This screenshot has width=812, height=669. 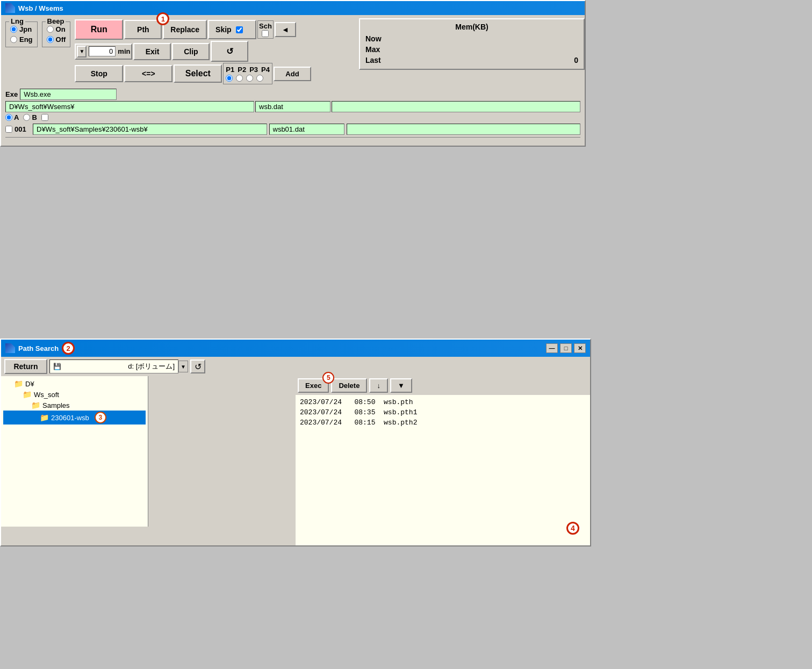 I want to click on folder-d-icon: 📁, so click(x=18, y=384).